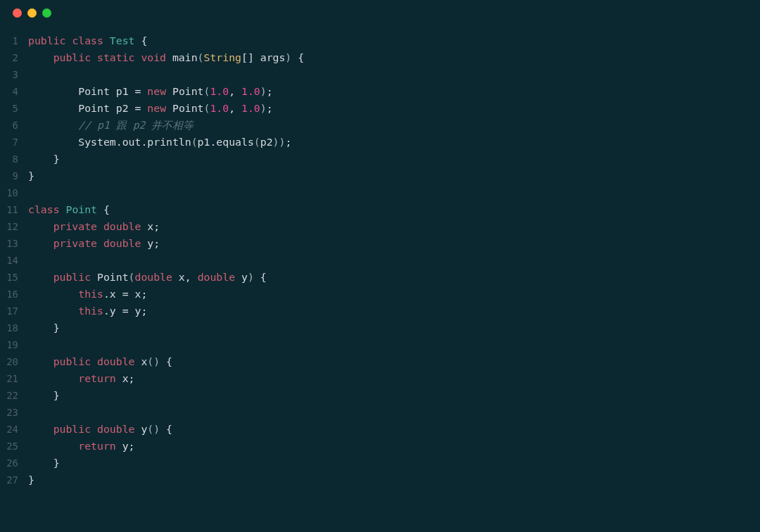  I want to click on code-line: 5 Point p2 = new Point(1.0, 1.0);, so click(380, 108).